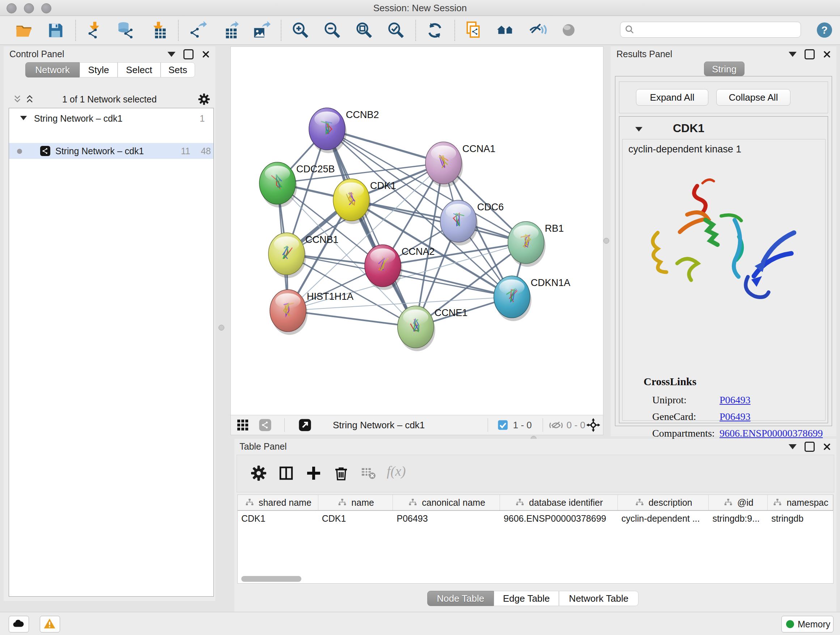 This screenshot has height=635, width=840. What do you see at coordinates (663, 519) in the screenshot?
I see `table-cell: cyclin-dependent ...` at bounding box center [663, 519].